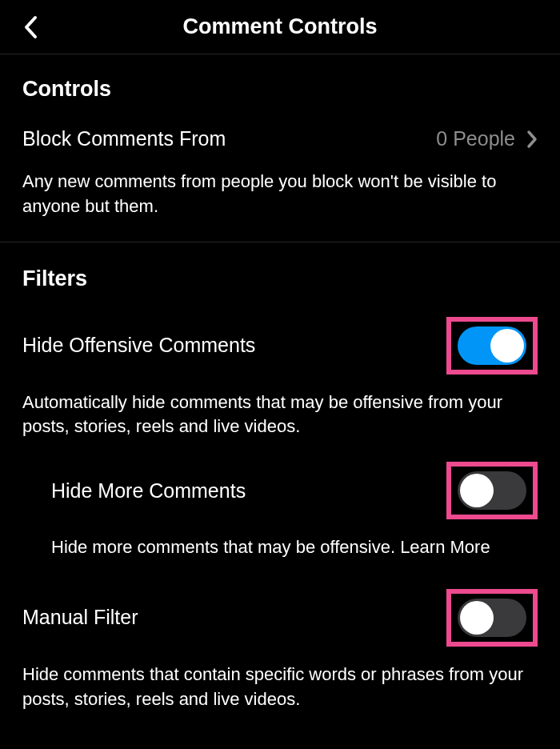 Image resolution: width=560 pixels, height=749 pixels. What do you see at coordinates (280, 491) in the screenshot?
I see `hide-more-row: Hide More Comments` at bounding box center [280, 491].